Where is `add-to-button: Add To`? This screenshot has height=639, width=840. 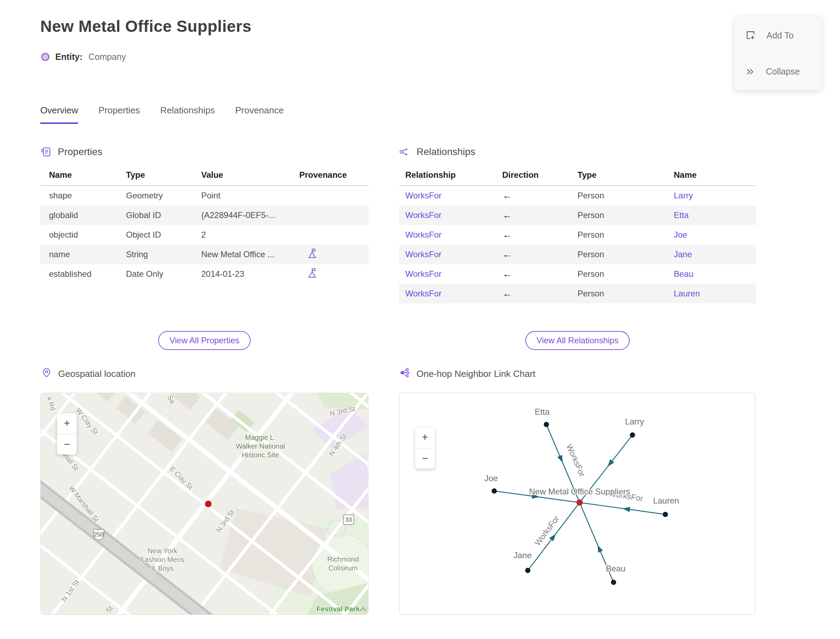
add-to-button: Add To is located at coordinates (770, 35).